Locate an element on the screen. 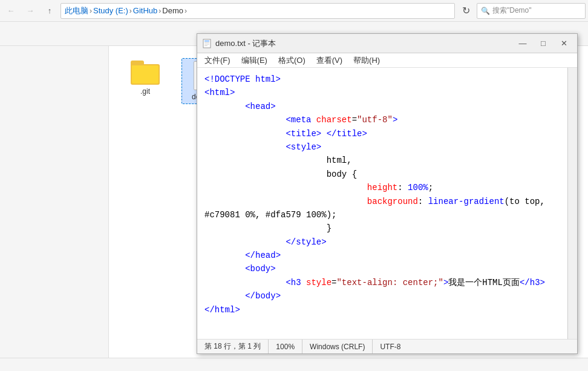 The image size is (588, 371). maximize-button: □ is located at coordinates (543, 44).